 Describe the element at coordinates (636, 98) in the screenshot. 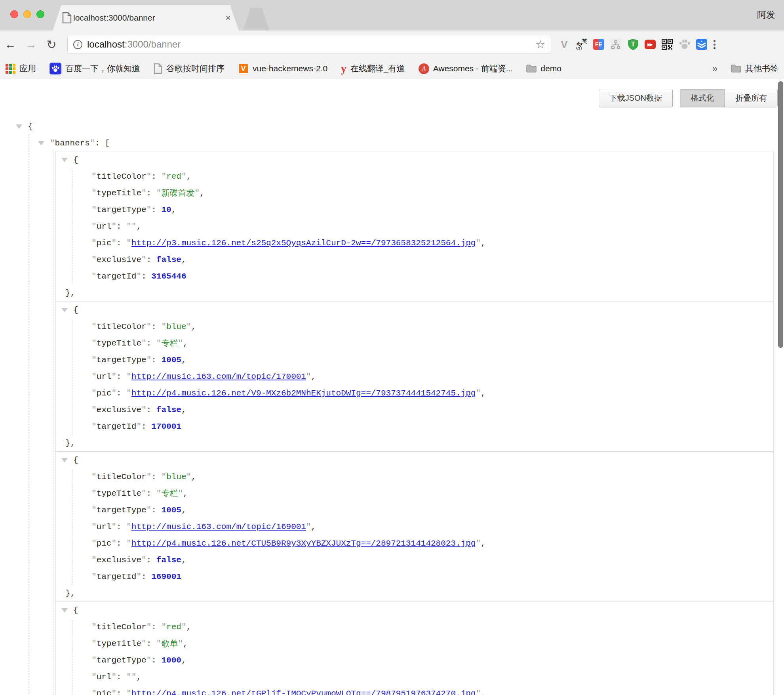

I see `download-json-button: 下载JSON数据` at that location.